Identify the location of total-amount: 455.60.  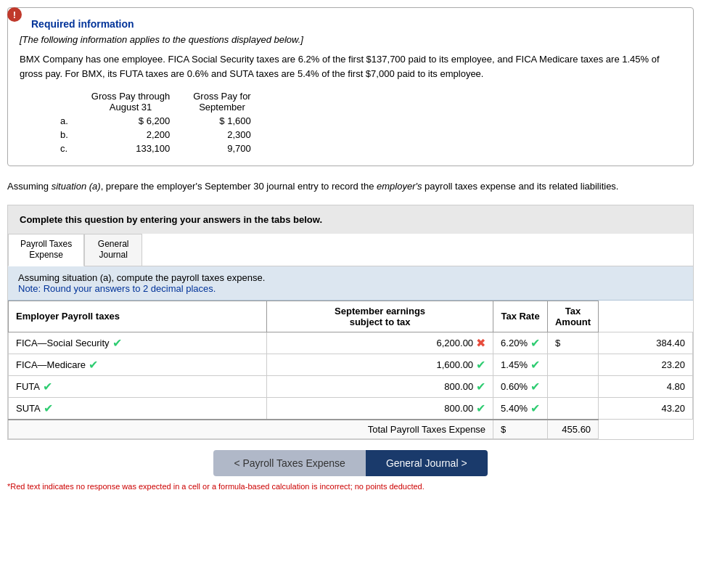
(573, 430).